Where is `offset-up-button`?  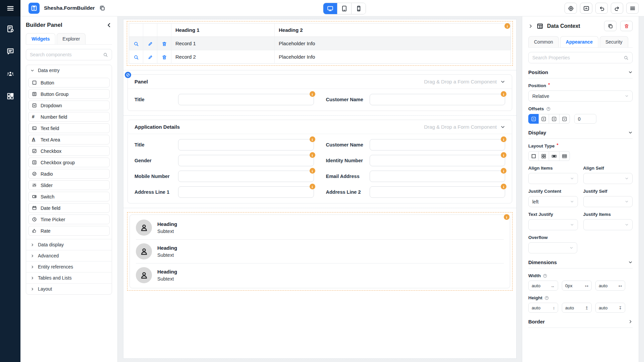 offset-up-button is located at coordinates (533, 119).